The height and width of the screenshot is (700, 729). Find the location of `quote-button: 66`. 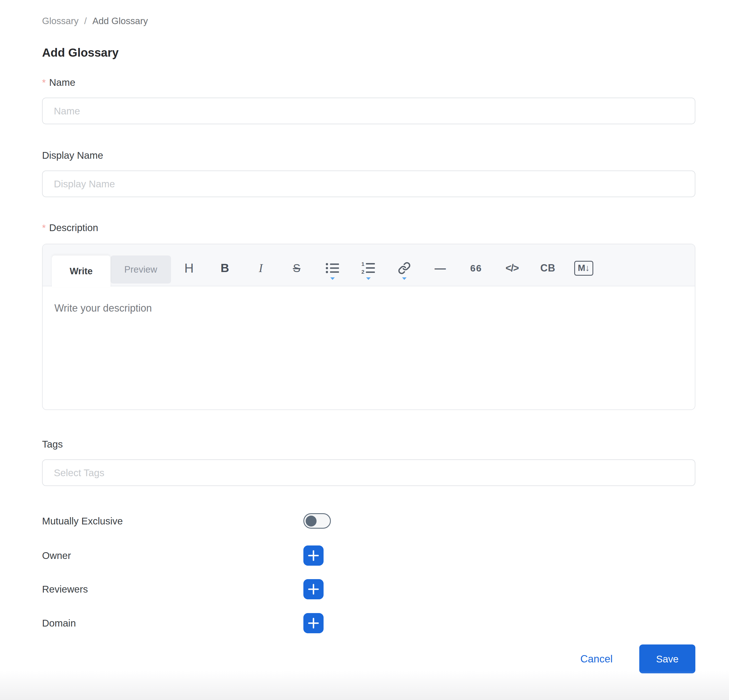

quote-button: 66 is located at coordinates (476, 268).